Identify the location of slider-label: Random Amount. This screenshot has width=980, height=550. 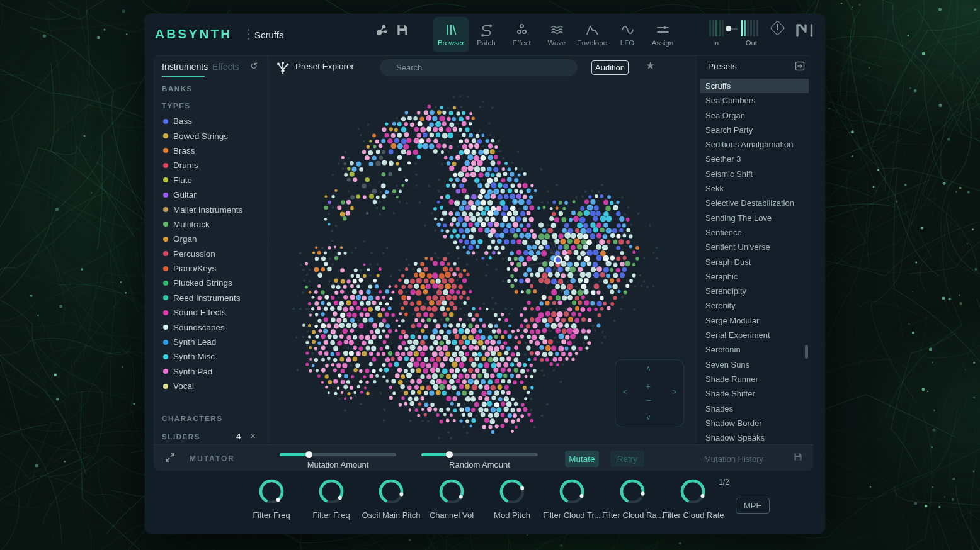
(480, 464).